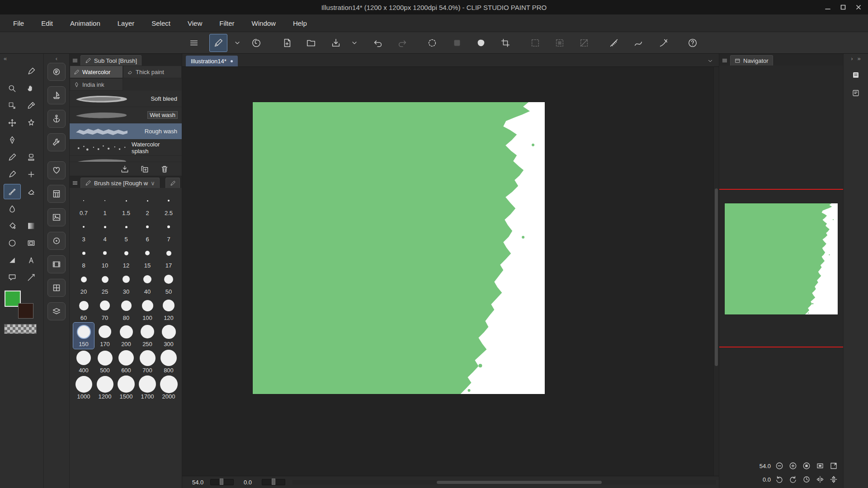 The image size is (868, 488). What do you see at coordinates (147, 362) in the screenshot?
I see `size-option: 700` at bounding box center [147, 362].